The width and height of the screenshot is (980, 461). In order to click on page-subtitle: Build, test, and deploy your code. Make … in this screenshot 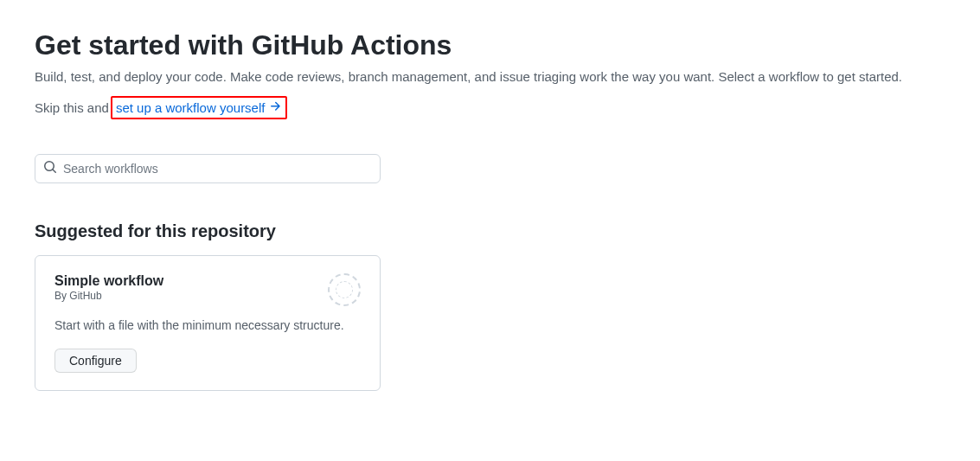, I will do `click(490, 76)`.